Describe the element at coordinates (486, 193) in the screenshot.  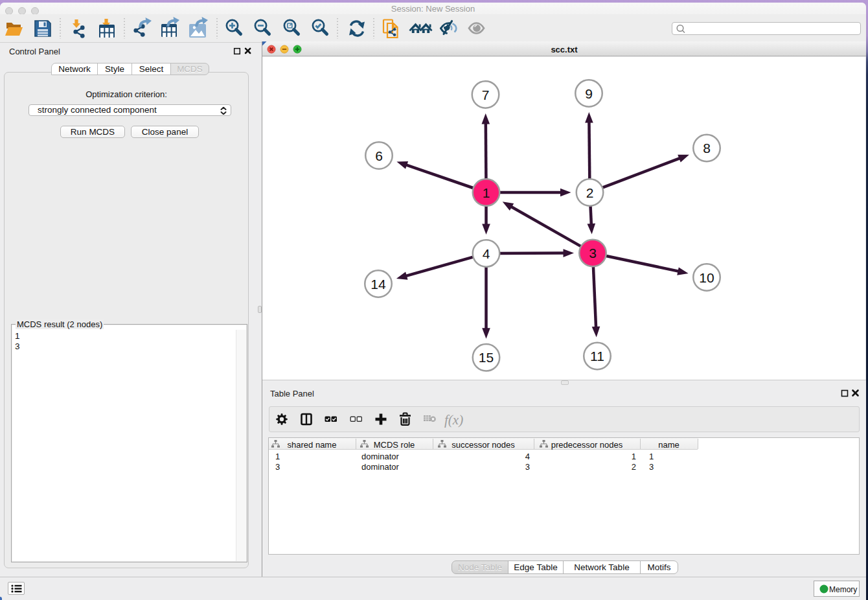
I see `svg-text: 1` at that location.